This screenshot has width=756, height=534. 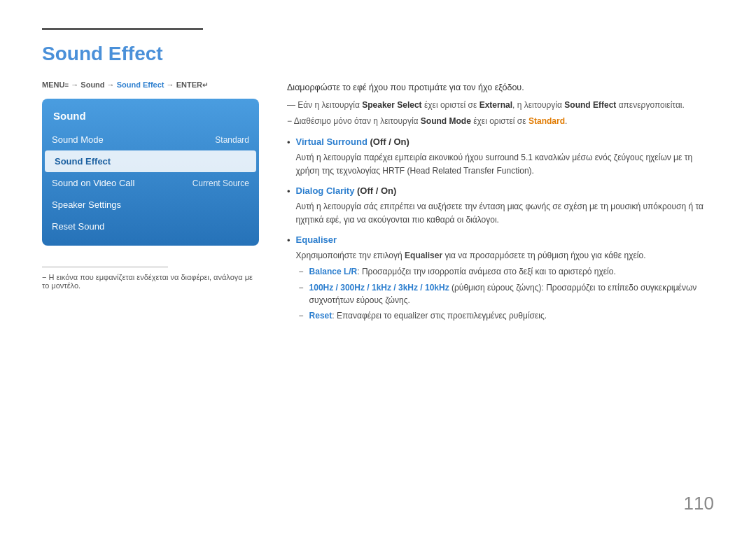 I want to click on sub-bullet-reset: − Reset: Επαναφέρει το equalizer στις πρ…, so click(x=507, y=316).